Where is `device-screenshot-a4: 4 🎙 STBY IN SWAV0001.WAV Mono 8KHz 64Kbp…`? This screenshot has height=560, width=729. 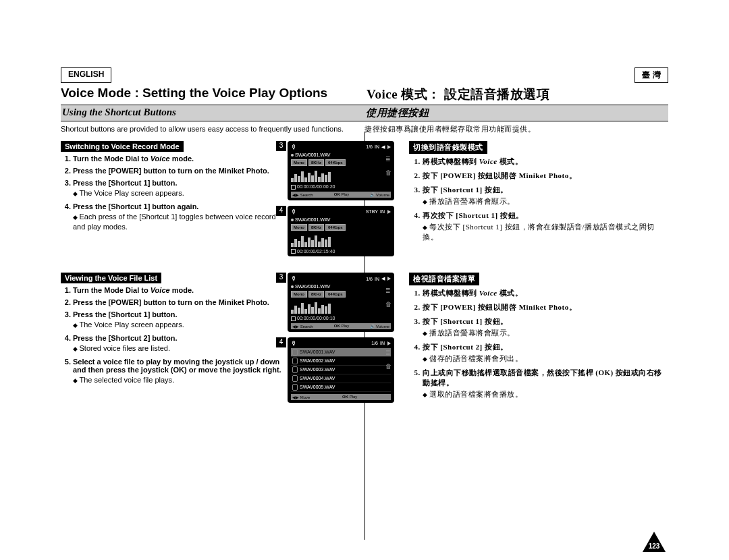
device-screenshot-a4: 4 🎙 STBY IN SWAV0001.WAV Mono 8KHz 64Kbp… is located at coordinates (341, 231).